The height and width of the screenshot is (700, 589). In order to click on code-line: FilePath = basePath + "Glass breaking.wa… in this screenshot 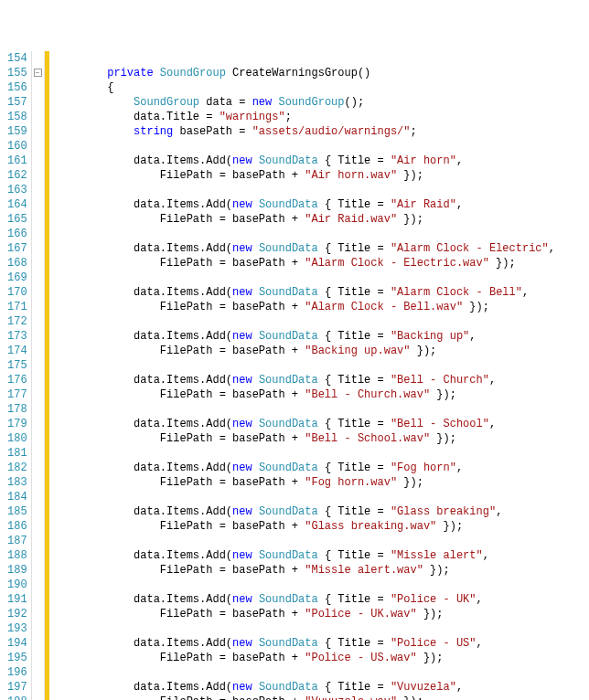, I will do `click(322, 526)`.